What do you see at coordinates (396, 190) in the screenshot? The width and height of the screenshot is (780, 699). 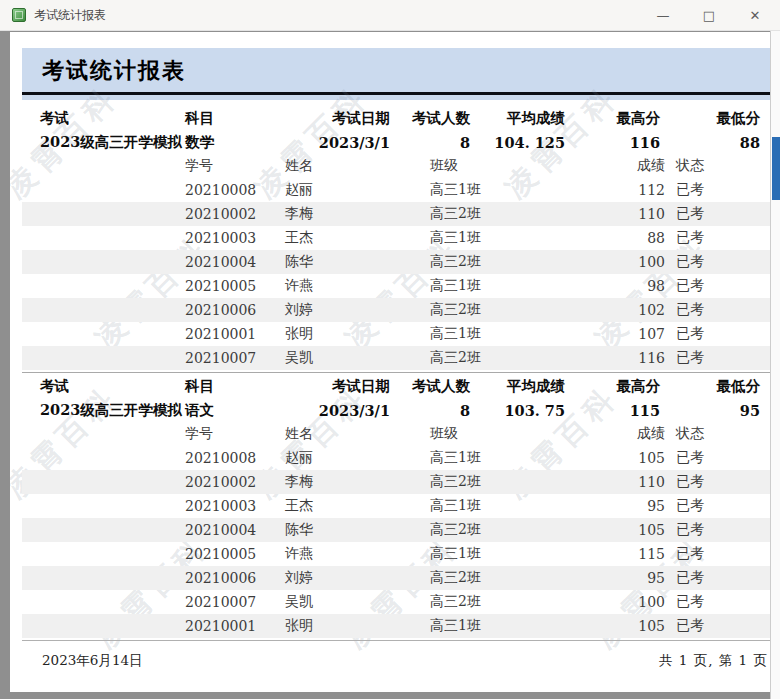 I see `detail-row: 20210008赵丽高三1班112已考` at bounding box center [396, 190].